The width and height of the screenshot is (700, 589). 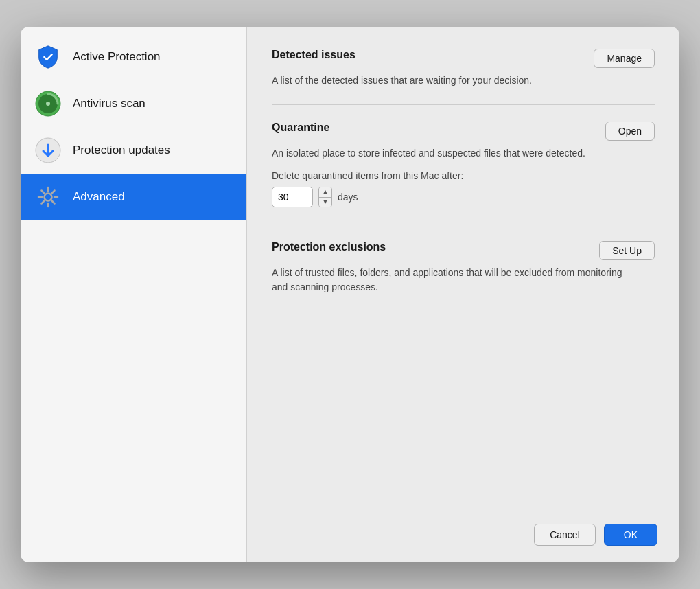 I want to click on protection-exclusions-title: Protection exclusions, so click(x=329, y=247).